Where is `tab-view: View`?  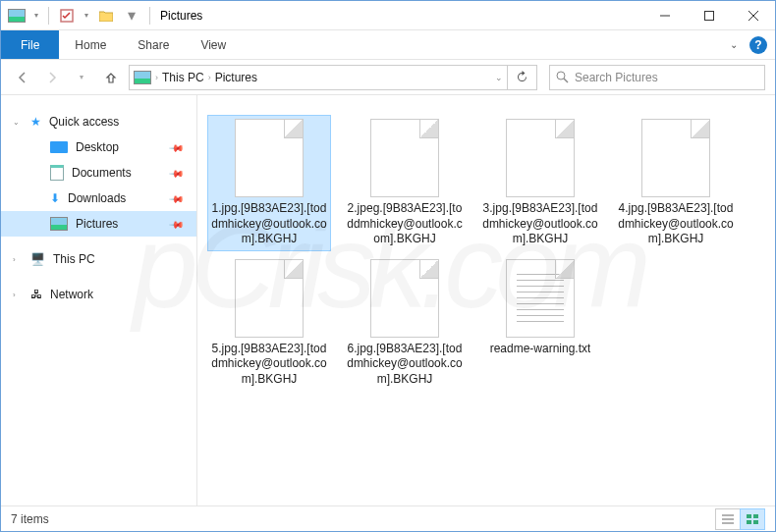 tab-view: View is located at coordinates (213, 45).